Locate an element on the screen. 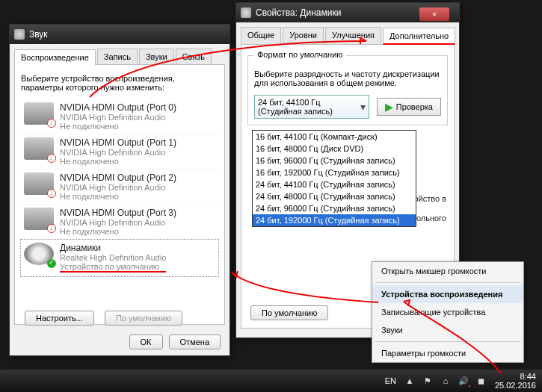 This screenshot has height=392, width=542. play-icon: ▶ is located at coordinates (389, 107).